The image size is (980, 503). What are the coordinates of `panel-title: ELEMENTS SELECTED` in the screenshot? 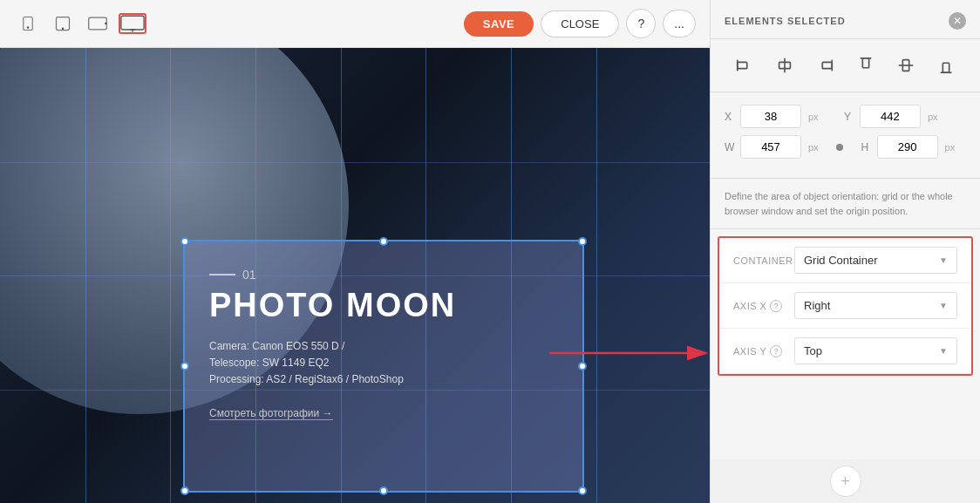 It's located at (785, 21).